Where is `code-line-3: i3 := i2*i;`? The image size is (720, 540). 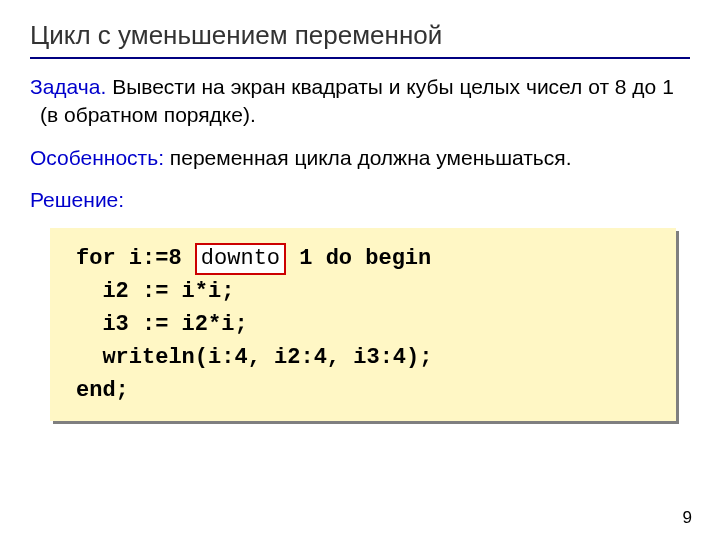 code-line-3: i3 := i2*i; is located at coordinates (162, 324).